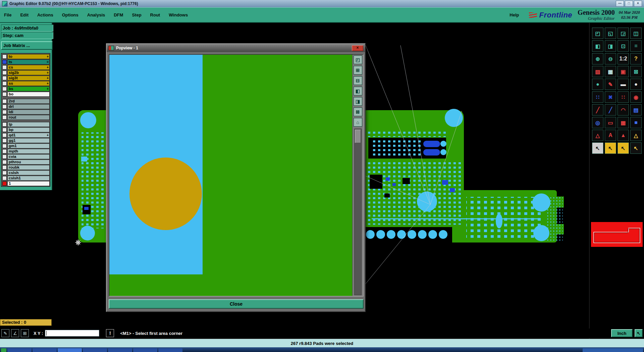 The width and height of the screenshot is (644, 352). Describe the element at coordinates (610, 84) in the screenshot. I see `draw-pen-icon: ✎` at that location.